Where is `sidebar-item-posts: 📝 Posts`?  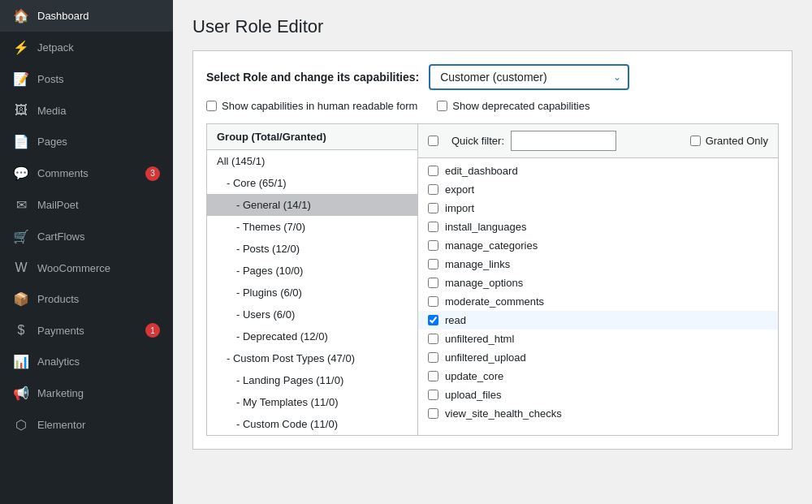 sidebar-item-posts: 📝 Posts is located at coordinates (86, 80).